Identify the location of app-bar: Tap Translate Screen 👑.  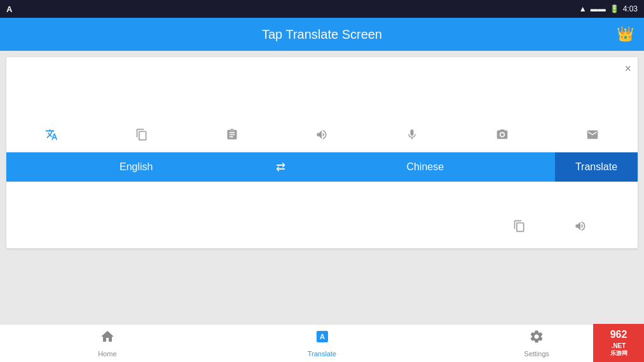
(322, 34).